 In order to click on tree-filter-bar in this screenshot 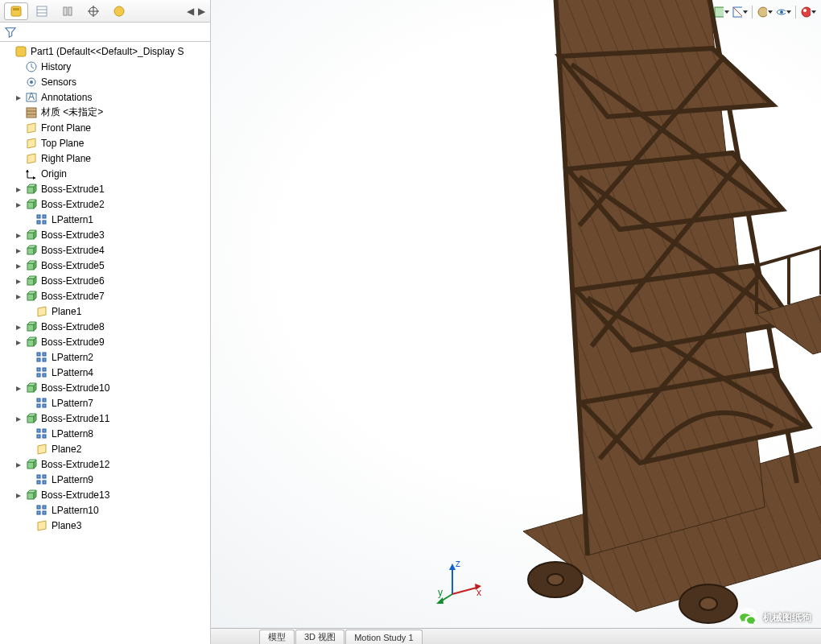, I will do `click(105, 32)`.